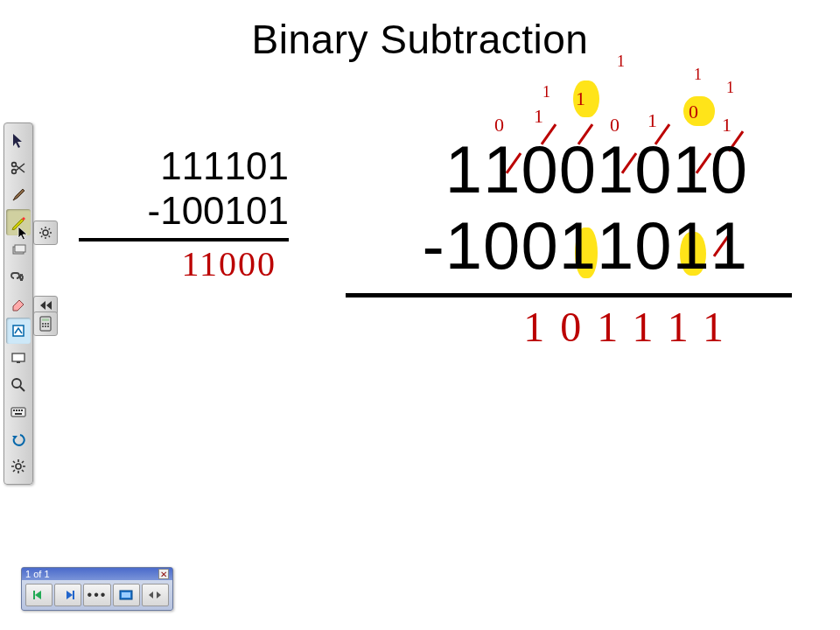 The width and height of the screenshot is (840, 630). I want to click on scissors-tool, so click(18, 168).